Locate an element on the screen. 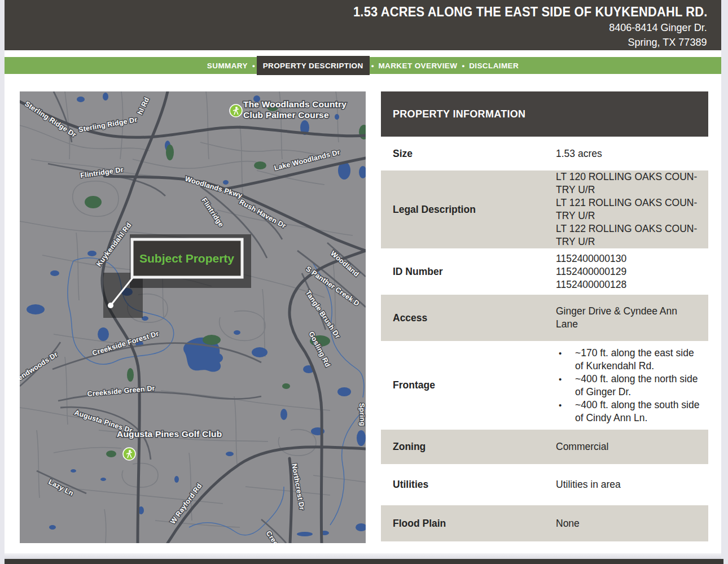 Image resolution: width=728 pixels, height=564 pixels. next-page-edge is located at coordinates (364, 561).